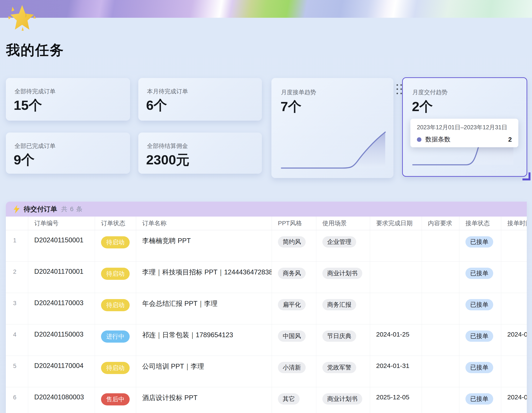 The image size is (532, 413). Describe the element at coordinates (17, 309) in the screenshot. I see `row-number: 3` at that location.